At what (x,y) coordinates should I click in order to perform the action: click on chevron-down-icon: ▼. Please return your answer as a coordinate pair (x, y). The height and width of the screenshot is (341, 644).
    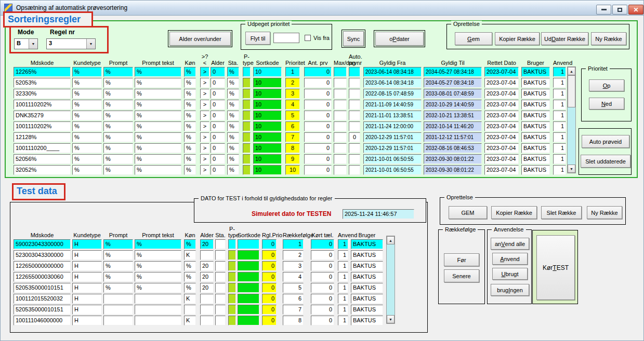
    Looking at the image, I should click on (33, 44).